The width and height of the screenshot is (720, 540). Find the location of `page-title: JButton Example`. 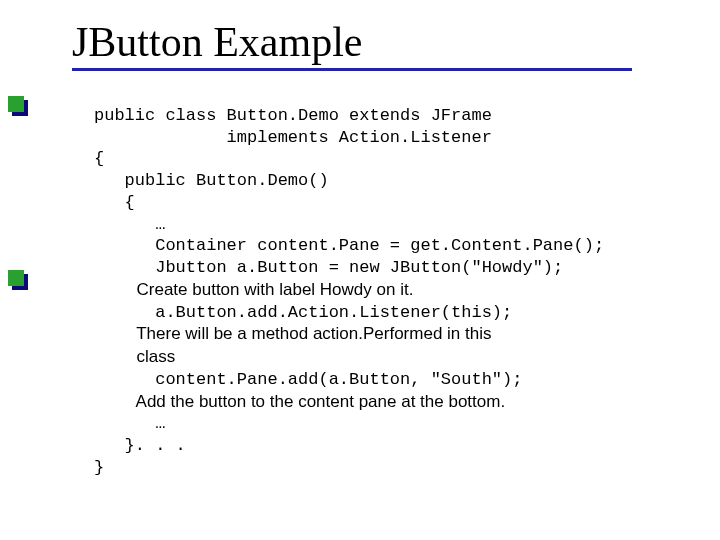

page-title: JButton Example is located at coordinates (381, 42).